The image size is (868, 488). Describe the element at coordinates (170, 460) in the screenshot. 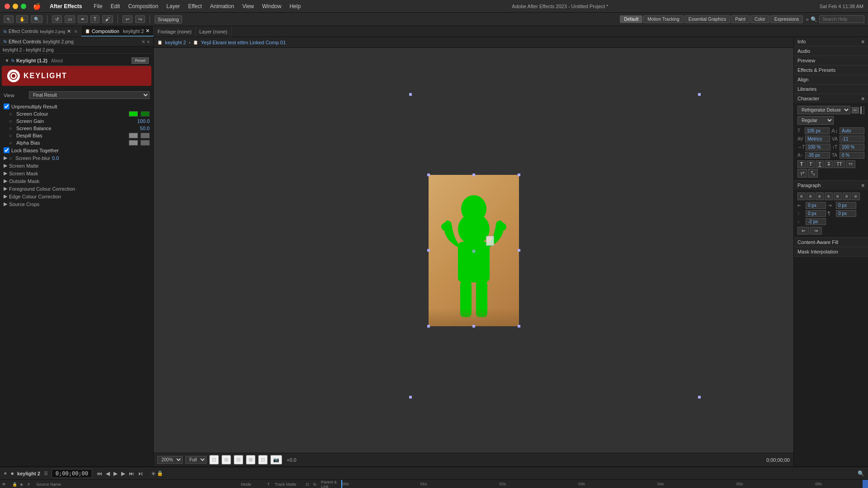

I see `zoom-select: 200%` at that location.